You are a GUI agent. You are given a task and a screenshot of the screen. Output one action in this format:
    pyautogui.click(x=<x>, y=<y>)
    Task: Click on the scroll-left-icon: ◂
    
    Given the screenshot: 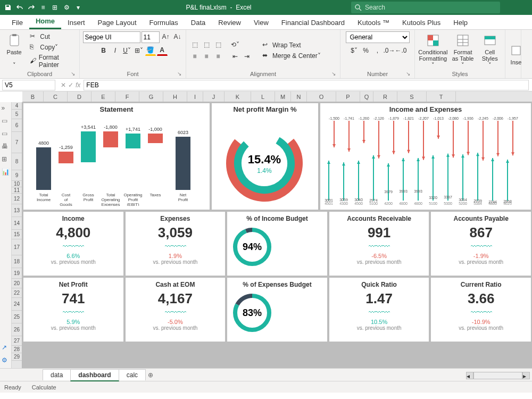 What is the action you would take?
    pyautogui.click(x=470, y=376)
    